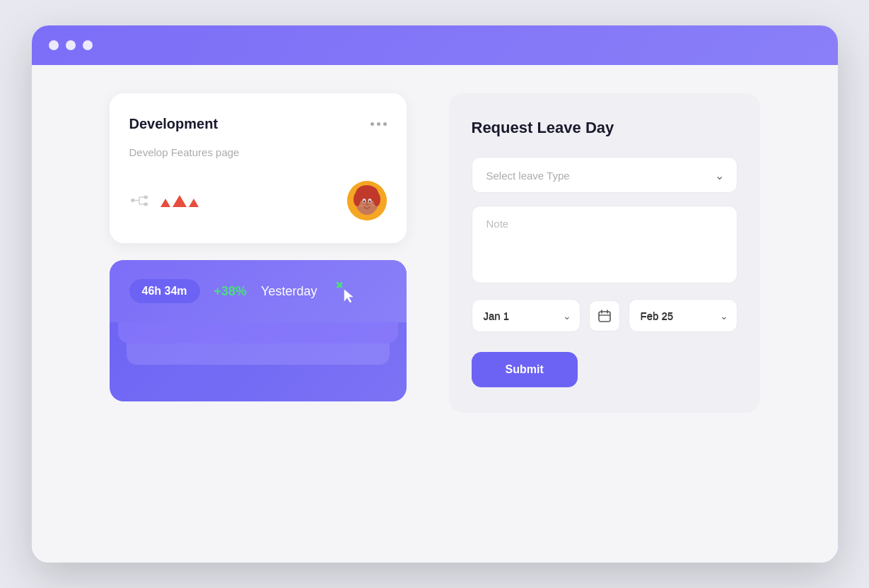 This screenshot has width=869, height=588. What do you see at coordinates (258, 153) in the screenshot?
I see `card-subtitle: Develop Features page` at bounding box center [258, 153].